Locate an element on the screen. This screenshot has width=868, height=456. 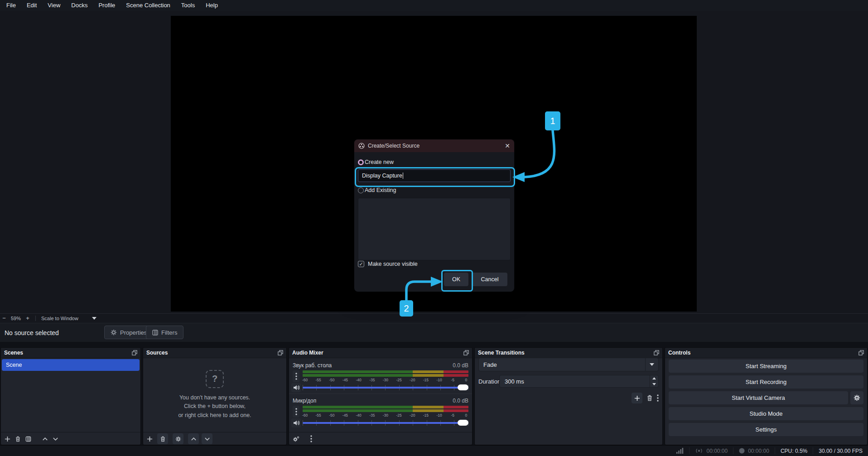
menu-item: Scene Collection is located at coordinates (148, 5).